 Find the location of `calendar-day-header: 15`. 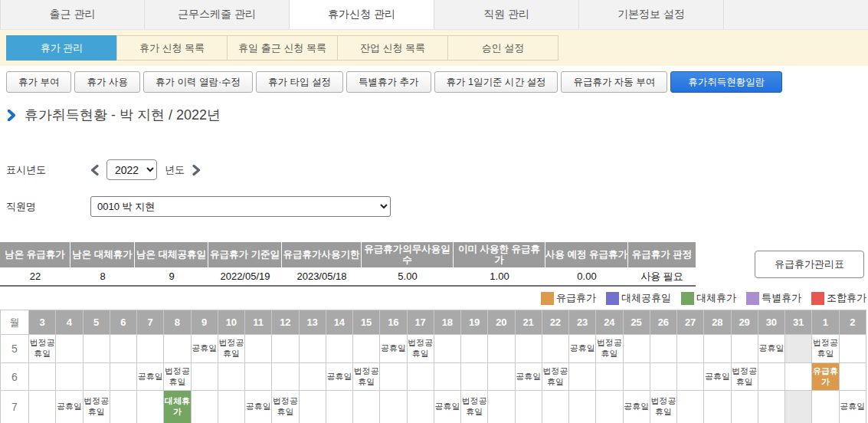

calendar-day-header: 15 is located at coordinates (366, 323).